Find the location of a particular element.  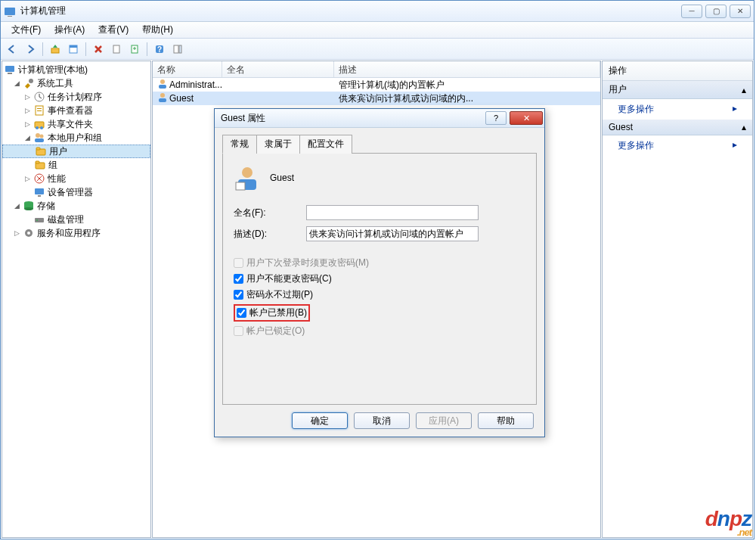

menu-help: 帮助(H) is located at coordinates (157, 30).